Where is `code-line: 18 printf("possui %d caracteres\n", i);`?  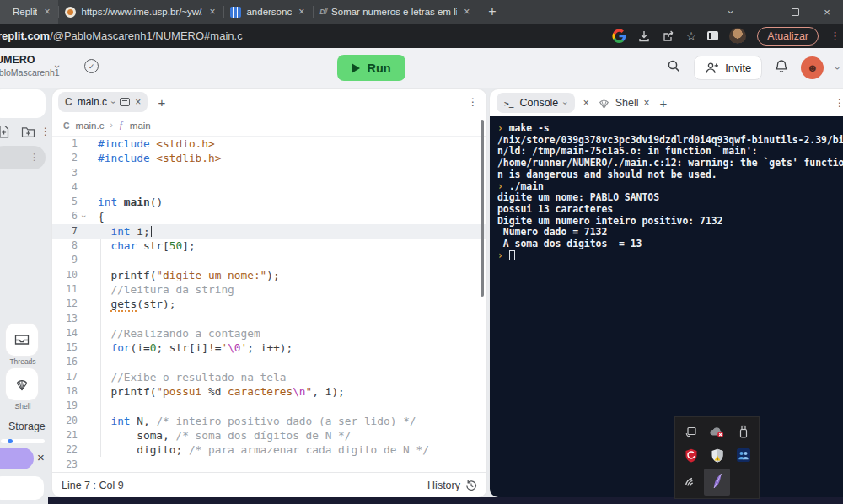
code-line: 18 printf("possui %d caracteres\n", i); is located at coordinates (270, 391).